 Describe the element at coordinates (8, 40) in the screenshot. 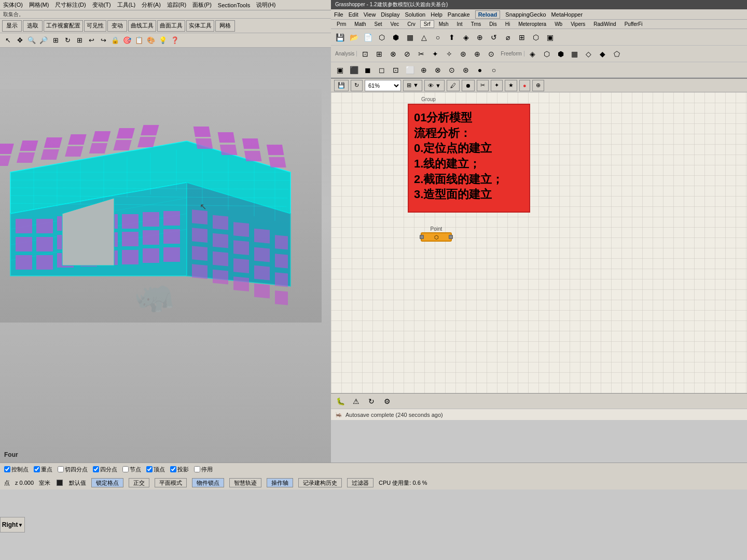

I see `icon-cursor: ↖` at that location.